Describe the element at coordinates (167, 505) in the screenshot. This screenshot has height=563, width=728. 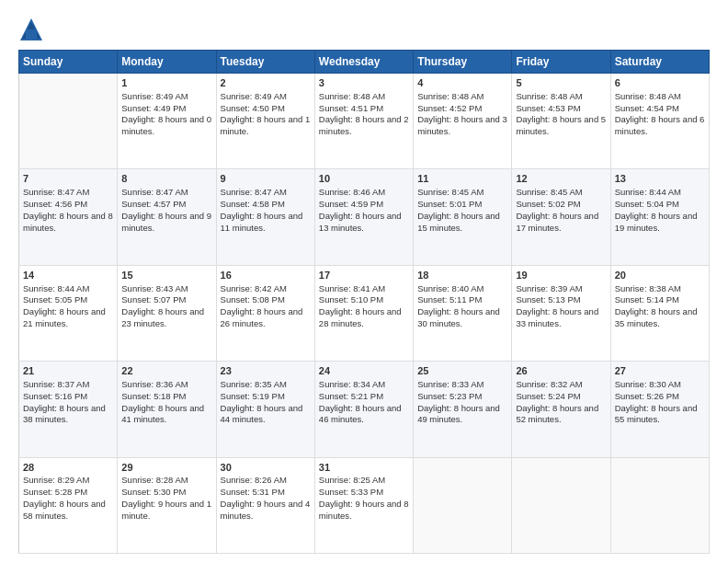
I see `calendar-cell: 29Sunrise: 8:28 AMSunset: 5:30 PMDayligh…` at that location.